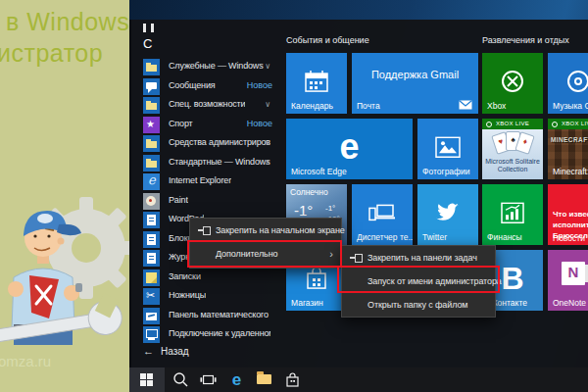  Describe the element at coordinates (265, 254) in the screenshot. I see `annotation-highlight-more` at that location.